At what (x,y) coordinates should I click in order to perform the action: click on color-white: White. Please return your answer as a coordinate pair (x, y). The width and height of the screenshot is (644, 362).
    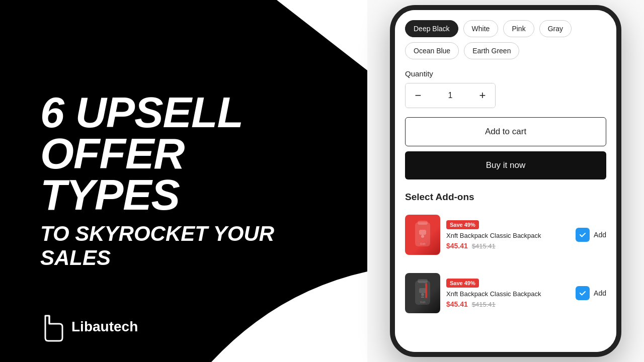
    Looking at the image, I should click on (481, 29).